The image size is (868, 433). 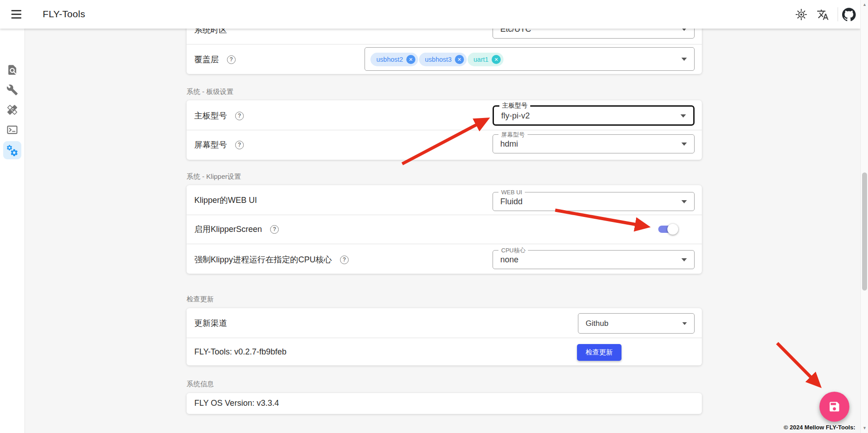 What do you see at coordinates (636, 323) in the screenshot?
I see `update-channel-select: Github` at bounding box center [636, 323].